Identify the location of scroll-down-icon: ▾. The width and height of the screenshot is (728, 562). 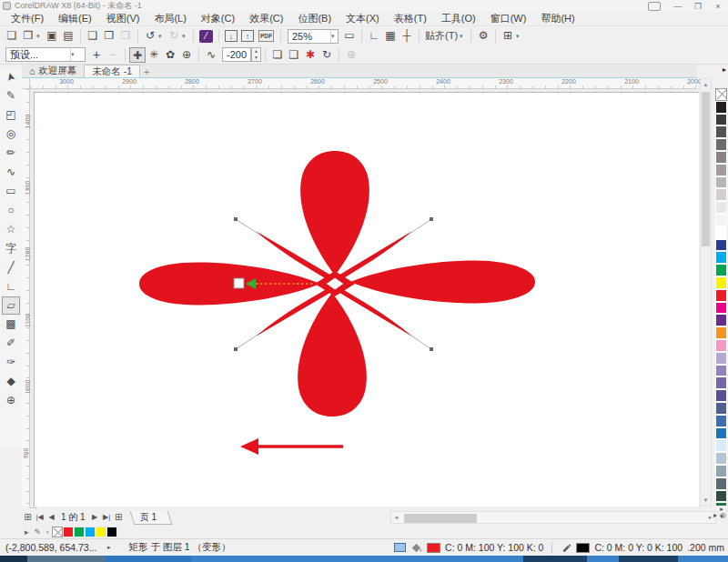
(706, 500).